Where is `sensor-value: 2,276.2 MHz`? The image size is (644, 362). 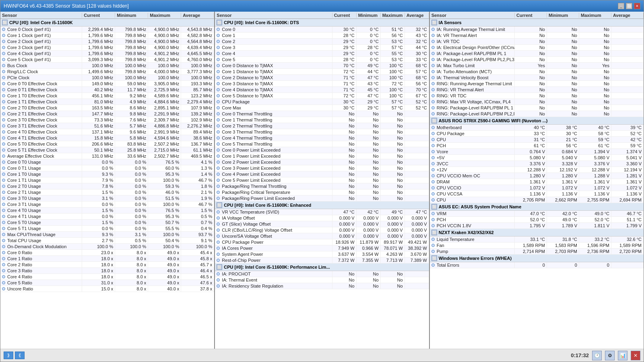 sensor-value: 2,276.2 MHz is located at coordinates (198, 126).